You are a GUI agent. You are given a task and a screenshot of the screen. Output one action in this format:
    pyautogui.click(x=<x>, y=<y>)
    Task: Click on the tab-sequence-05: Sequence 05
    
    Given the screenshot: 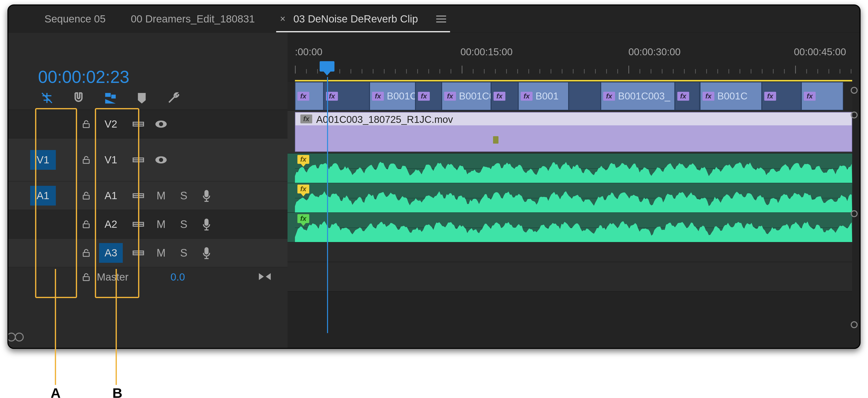 What is the action you would take?
    pyautogui.click(x=75, y=19)
    